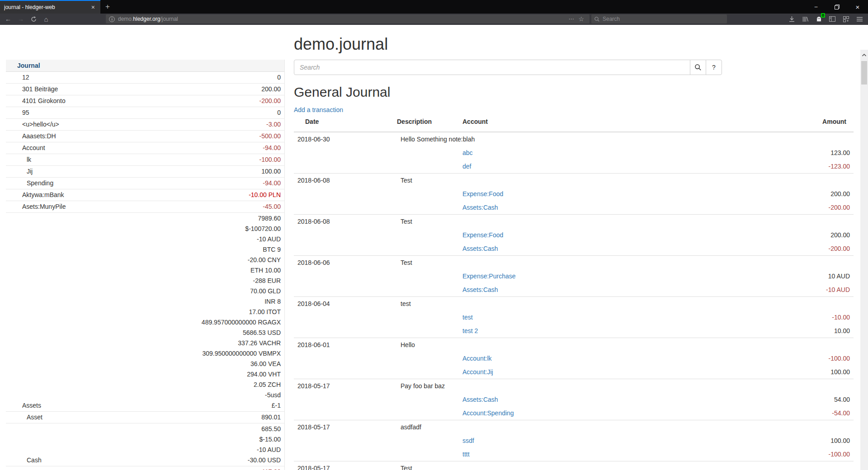 Image resolution: width=868 pixels, height=470 pixels. Describe the element at coordinates (574, 92) in the screenshot. I see `section-title: General Journal` at that location.